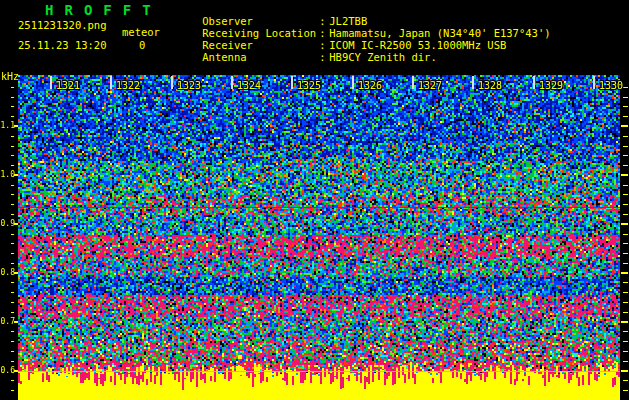  What do you see at coordinates (128, 86) in the screenshot?
I see `time-tick-label: 1322` at bounding box center [128, 86].